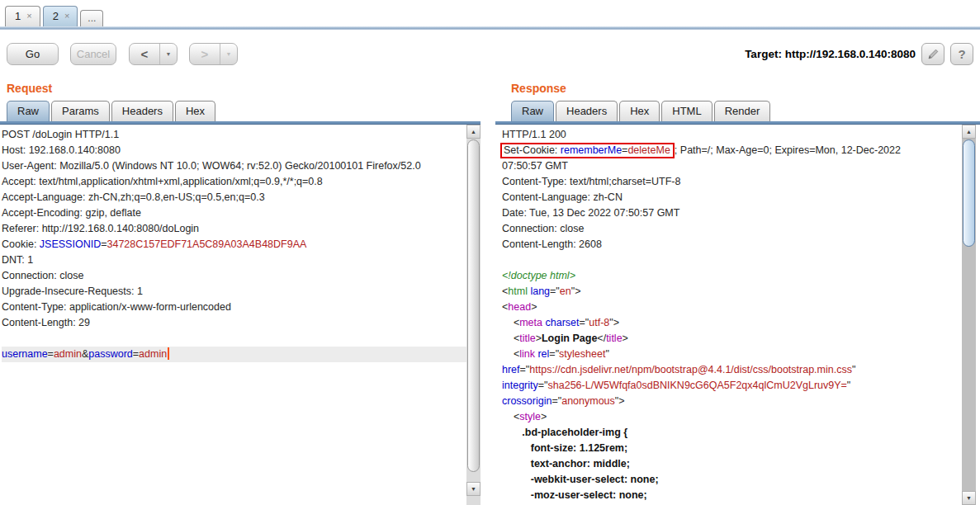 This screenshot has height=505, width=980. Describe the element at coordinates (962, 54) in the screenshot. I see `help-button: ?` at that location.